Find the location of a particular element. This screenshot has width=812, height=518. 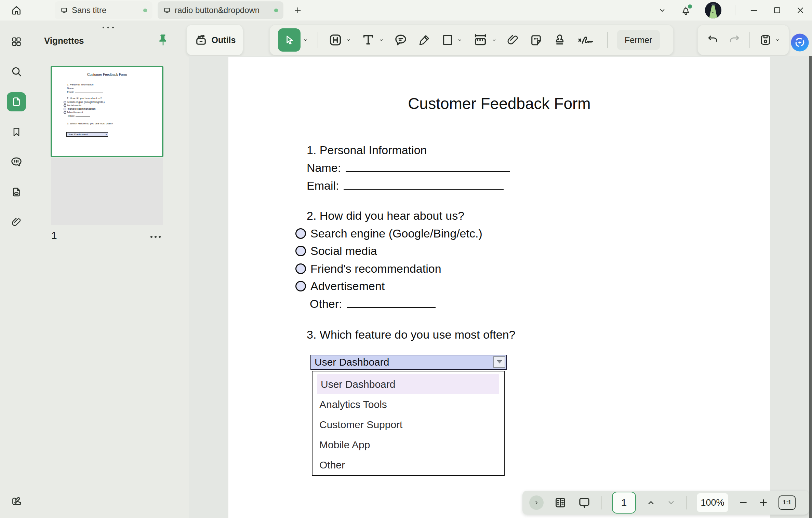

pen-tool is located at coordinates (424, 40).